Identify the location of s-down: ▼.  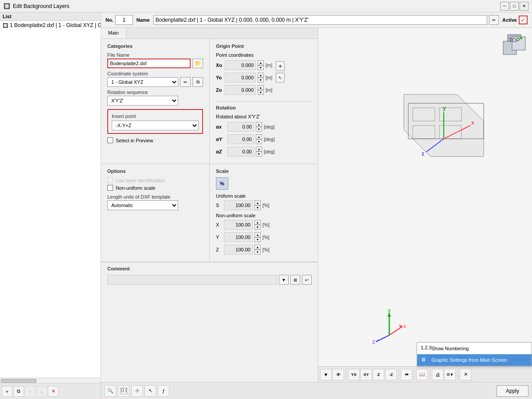
(258, 207).